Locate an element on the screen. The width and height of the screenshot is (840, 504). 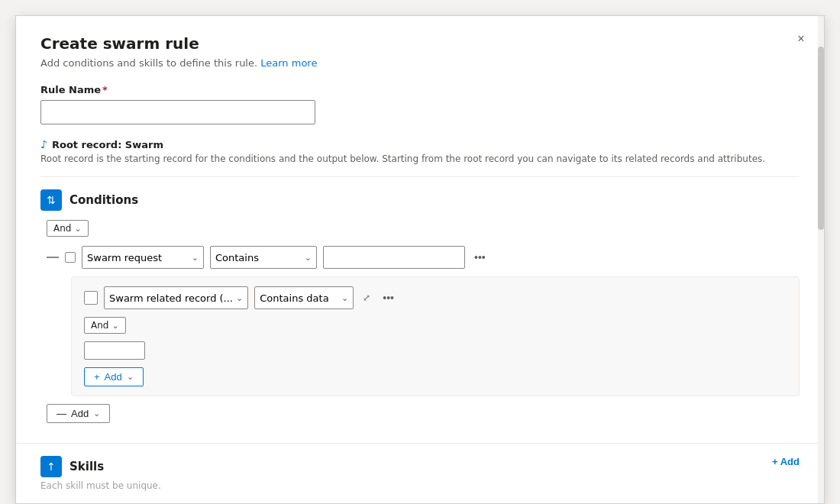
nested-and-chevron: ⌄ is located at coordinates (115, 325).